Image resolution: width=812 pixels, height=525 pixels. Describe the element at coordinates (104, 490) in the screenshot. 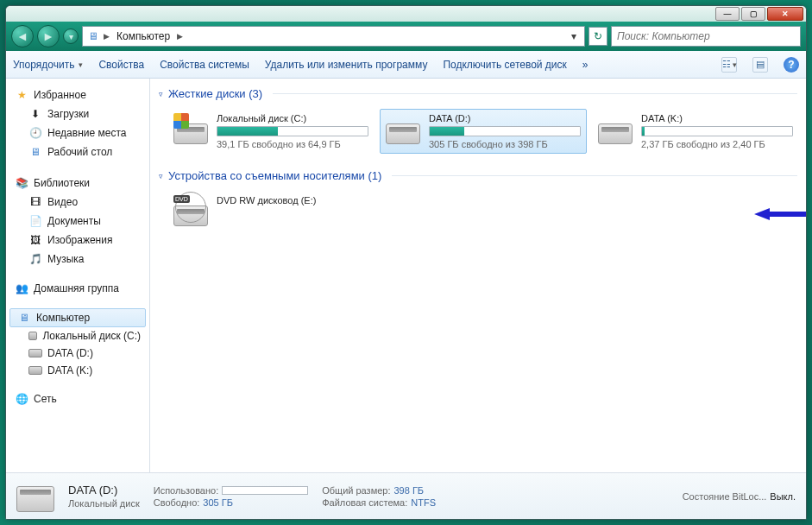

I see `details-name: DATA (D:)` at that location.